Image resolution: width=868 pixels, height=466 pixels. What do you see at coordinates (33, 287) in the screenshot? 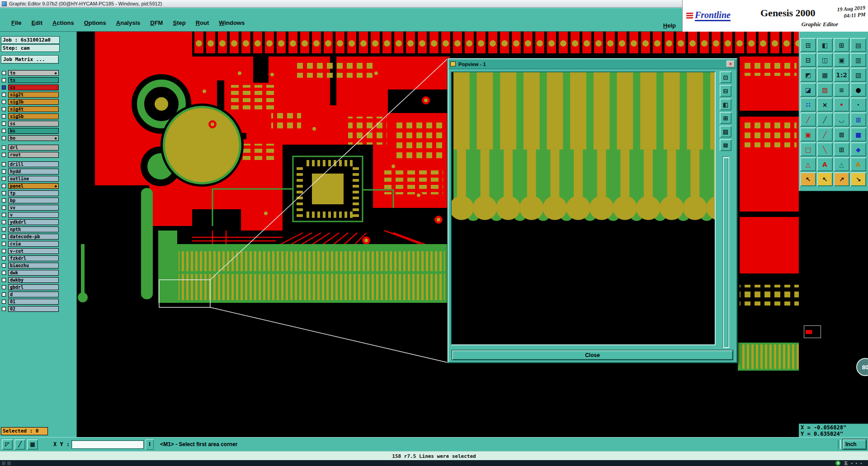
I see `layer-bar: gbdrl` at bounding box center [33, 287].